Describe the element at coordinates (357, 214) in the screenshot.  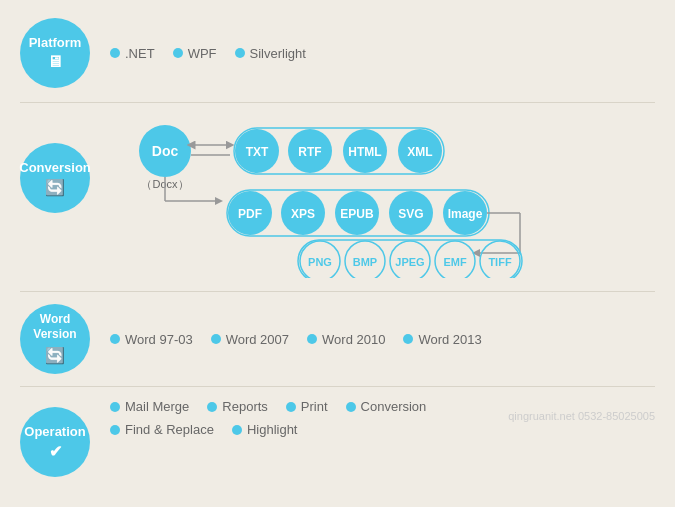
I see `svg-text: EPUB` at that location.